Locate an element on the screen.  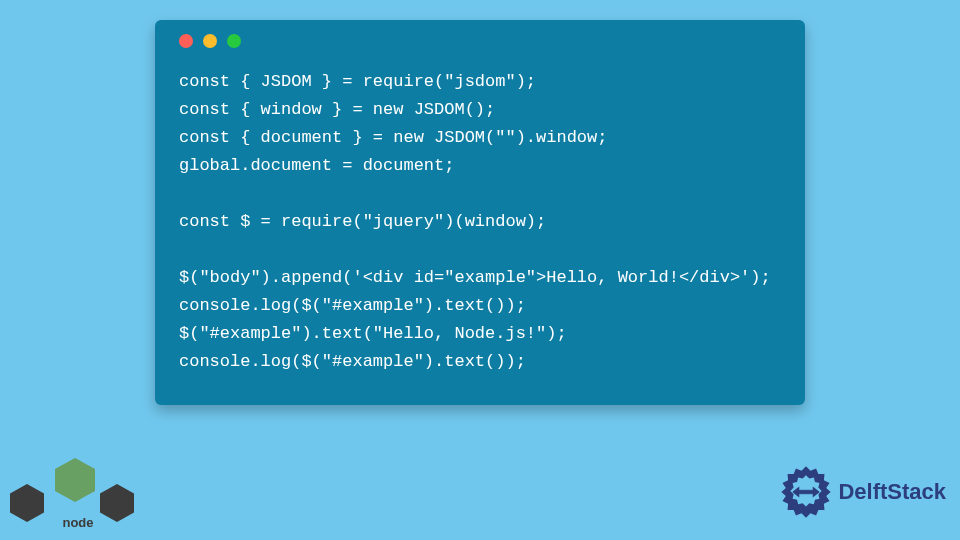
close-icon is located at coordinates (186, 41).